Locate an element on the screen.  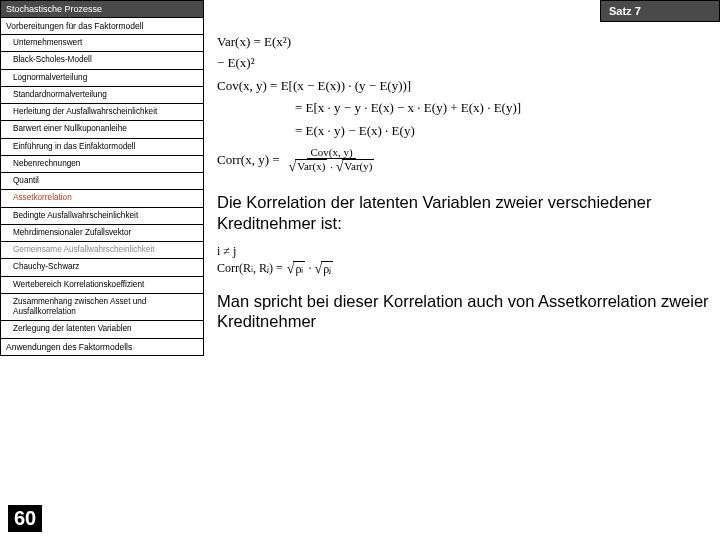
eq-cov-line3: = E(x · y) − E(x) · E(y) is located at coordinates (355, 132).